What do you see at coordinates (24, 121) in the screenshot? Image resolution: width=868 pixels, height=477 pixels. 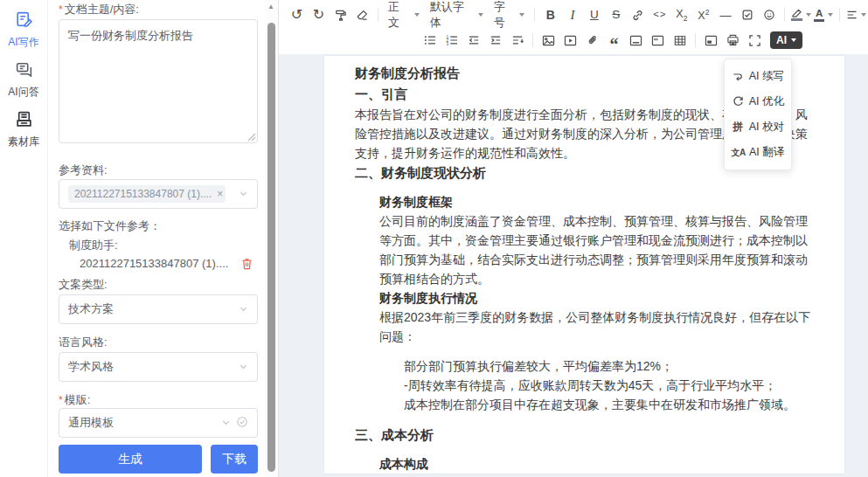 I see `library-icon` at bounding box center [24, 121].